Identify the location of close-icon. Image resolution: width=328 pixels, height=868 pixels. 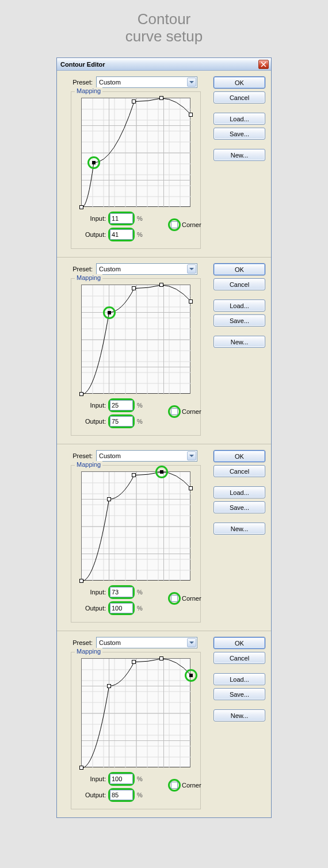
(264, 64).